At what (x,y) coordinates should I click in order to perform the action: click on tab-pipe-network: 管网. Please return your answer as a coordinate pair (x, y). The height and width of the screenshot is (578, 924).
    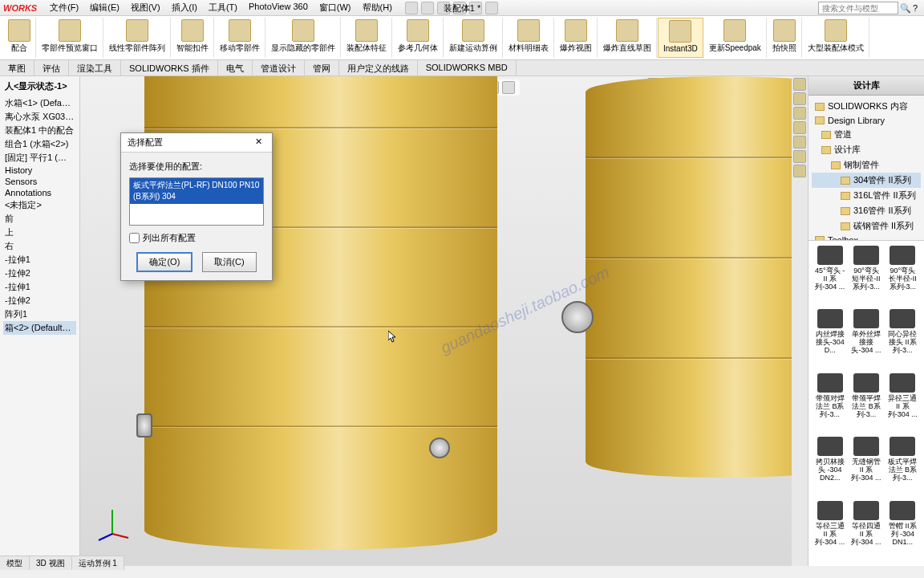
    Looking at the image, I should click on (322, 67).